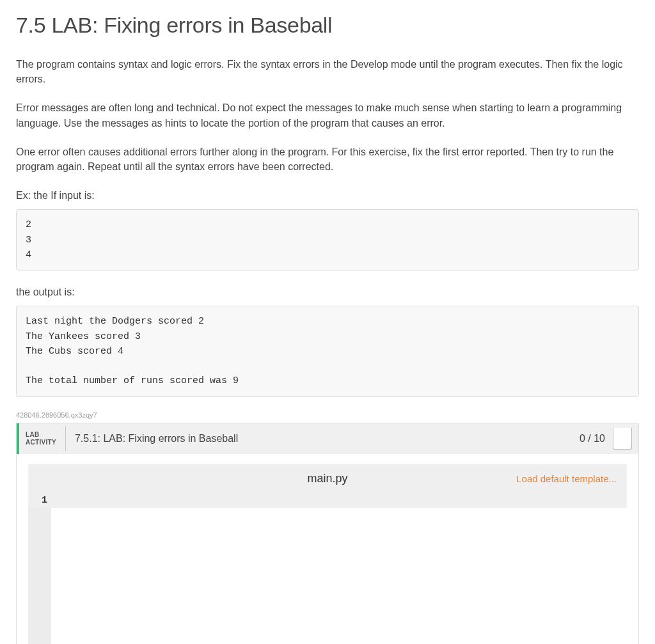 Image resolution: width=655 pixels, height=644 pixels. I want to click on lab-title: 7.5.1: LAB: Fixing errors in Baseball, so click(322, 439).